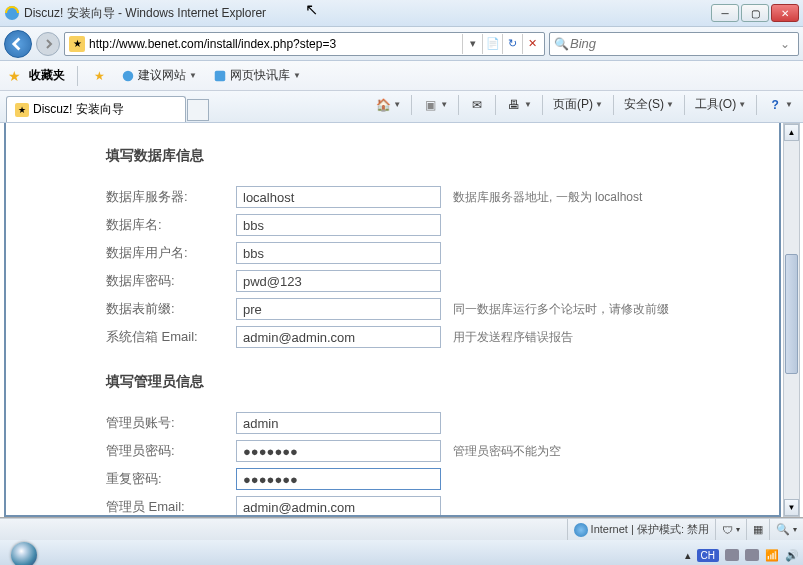  Describe the element at coordinates (581, 530) in the screenshot. I see `globe-icon` at that location.